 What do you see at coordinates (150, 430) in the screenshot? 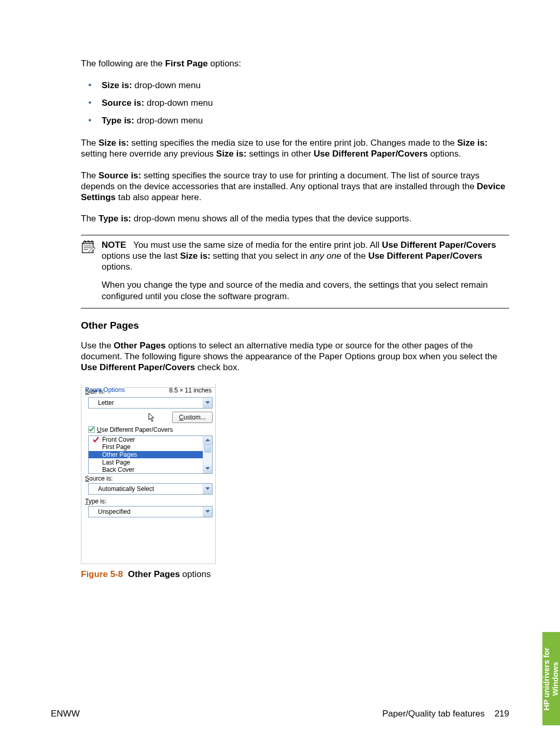
I see `use-different-paper-checkbox-row: Use Different Paper/Covers` at bounding box center [150, 430].